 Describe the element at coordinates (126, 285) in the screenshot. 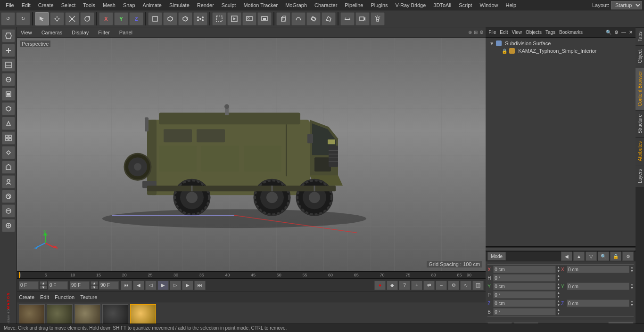

I see `go-start-btn: ⏮` at that location.